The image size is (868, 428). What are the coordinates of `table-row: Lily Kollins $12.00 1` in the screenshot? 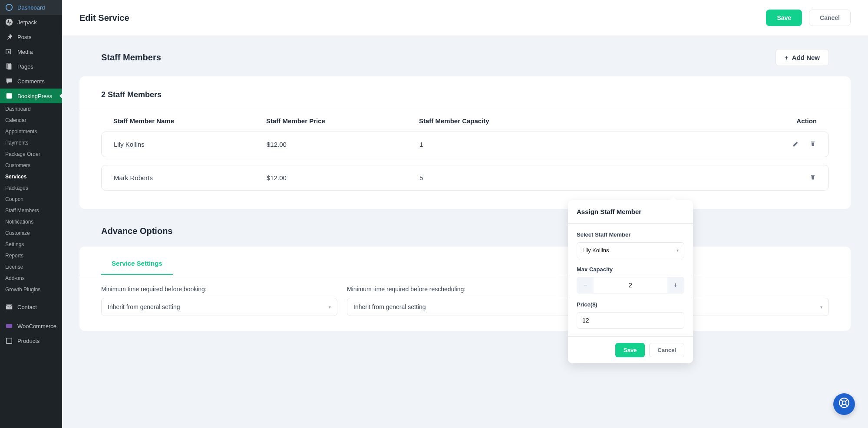 It's located at (465, 144).